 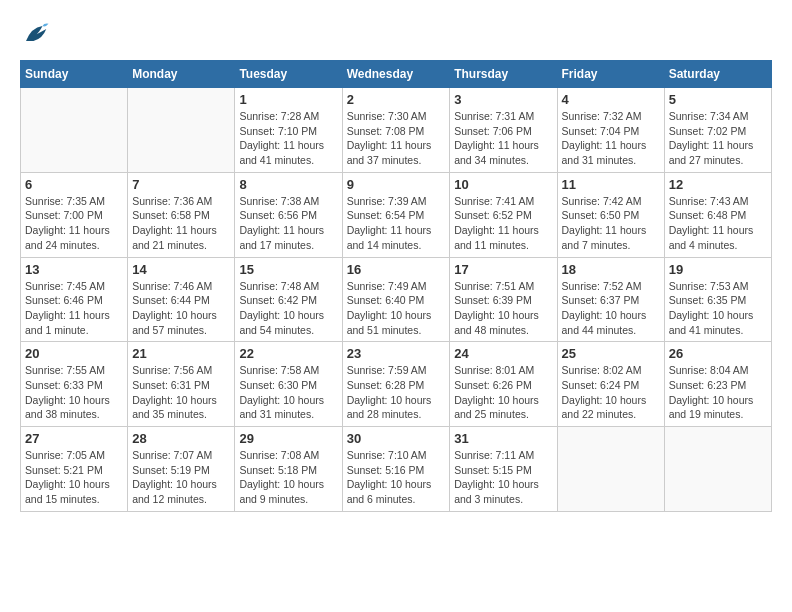 I want to click on calendar-cell: 30Sunrise: 7:10 AMSunset: 5:16 PMDayligh…, so click(x=396, y=470).